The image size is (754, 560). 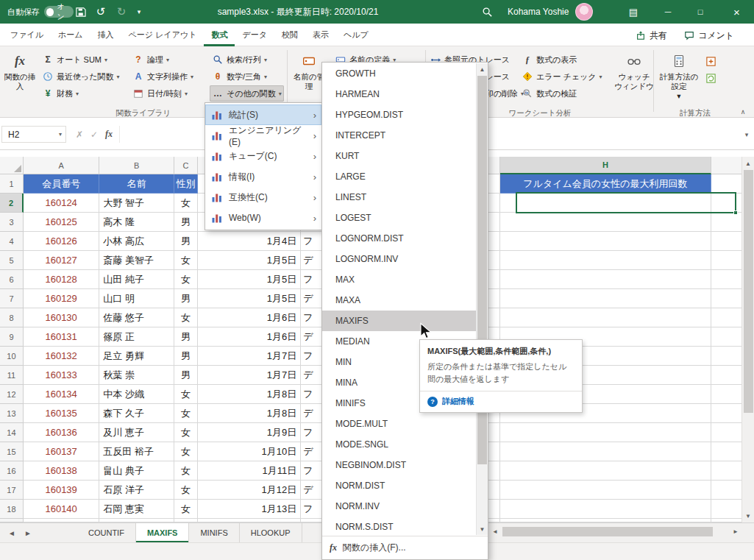 What do you see at coordinates (137, 337) in the screenshot?
I see `cell-name: 篠原 正` at bounding box center [137, 337].